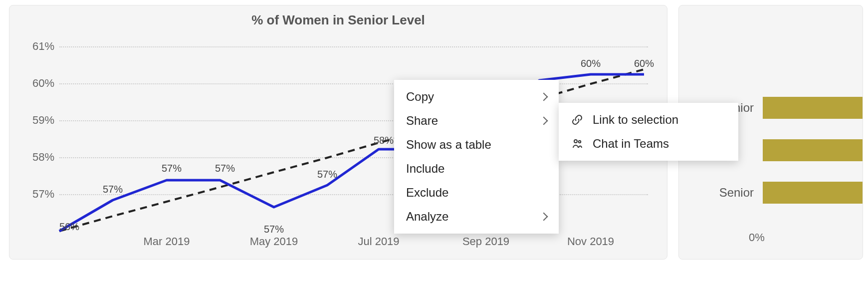 This screenshot has width=868, height=287. Describe the element at coordinates (420, 97) in the screenshot. I see `menu-label: Copy` at that location.